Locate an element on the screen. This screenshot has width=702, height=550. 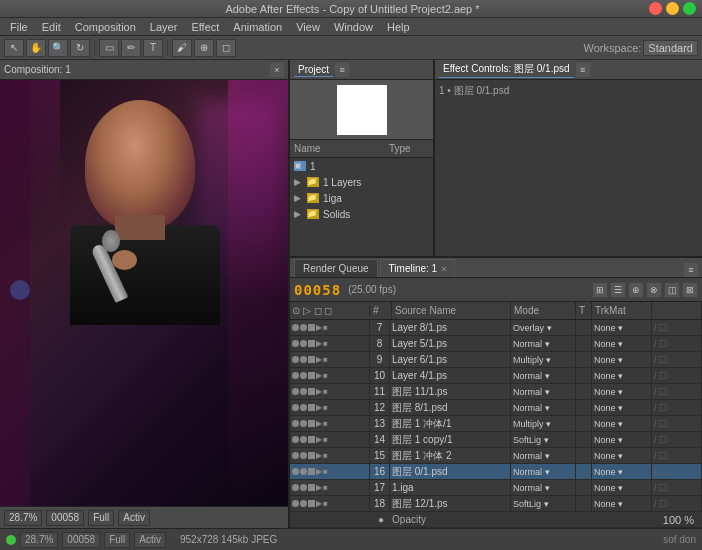
project-item-4: ▶ 📁 Solids is located at coordinates (362, 214).